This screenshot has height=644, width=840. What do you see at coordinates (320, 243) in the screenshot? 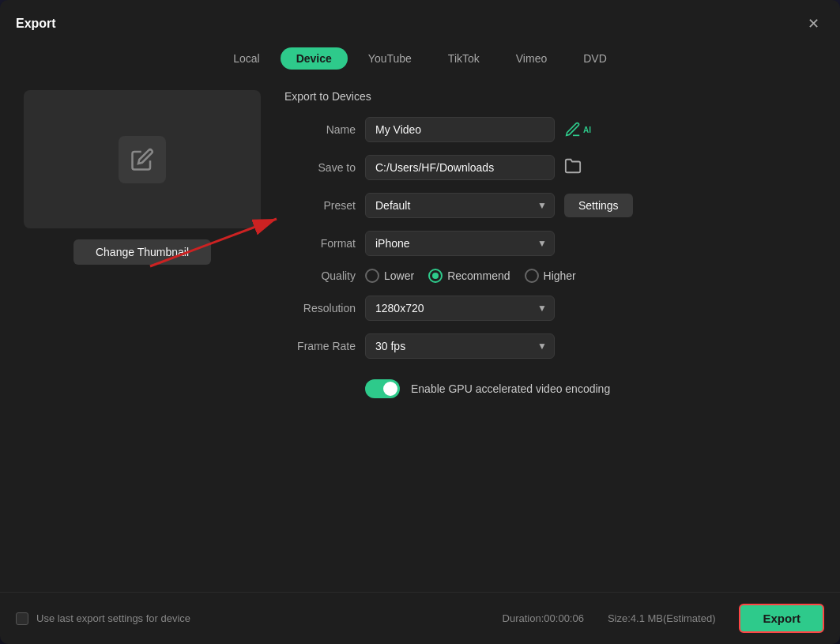
I see `format-label: Format` at bounding box center [320, 243].